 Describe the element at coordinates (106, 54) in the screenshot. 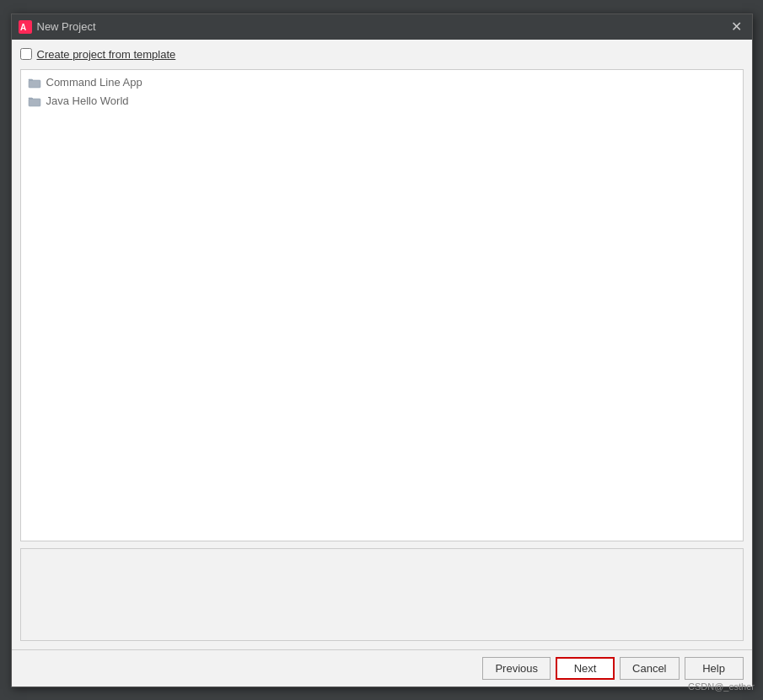

I see `create-from-template-label: Create project from template` at that location.